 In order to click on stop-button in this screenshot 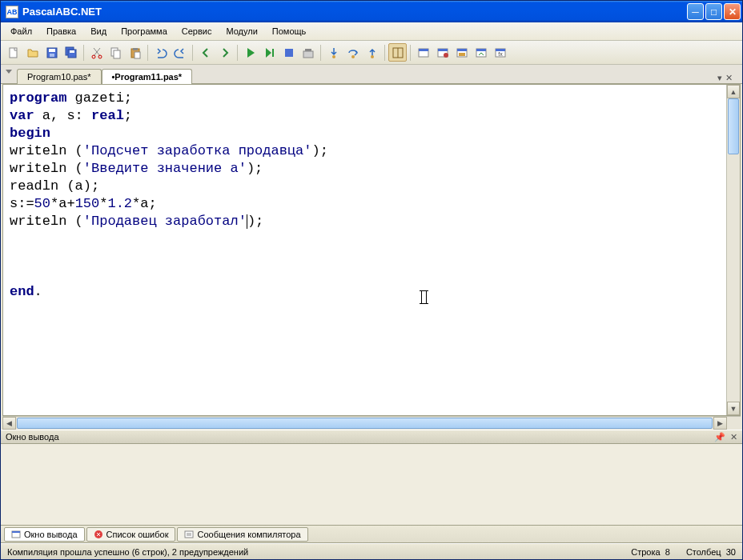, I will do `click(288, 53)`.